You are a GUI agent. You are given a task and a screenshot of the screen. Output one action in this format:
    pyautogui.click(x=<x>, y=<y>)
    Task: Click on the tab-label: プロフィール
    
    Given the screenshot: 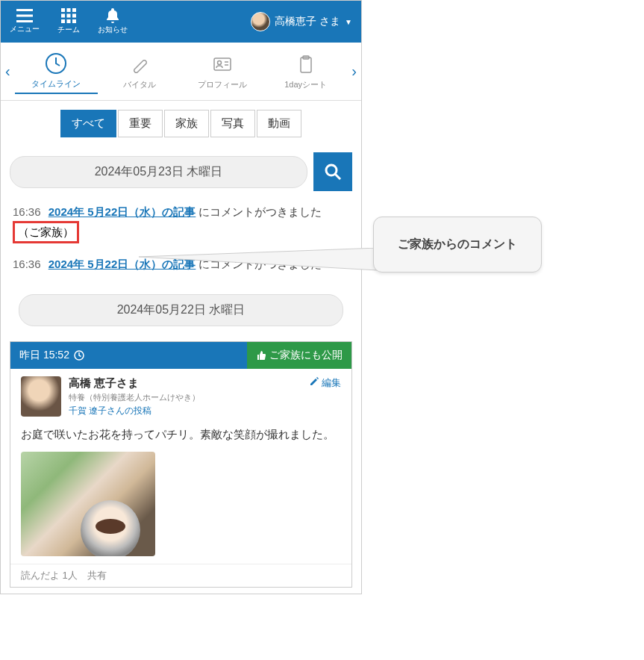 What is the action you would take?
    pyautogui.click(x=222, y=85)
    